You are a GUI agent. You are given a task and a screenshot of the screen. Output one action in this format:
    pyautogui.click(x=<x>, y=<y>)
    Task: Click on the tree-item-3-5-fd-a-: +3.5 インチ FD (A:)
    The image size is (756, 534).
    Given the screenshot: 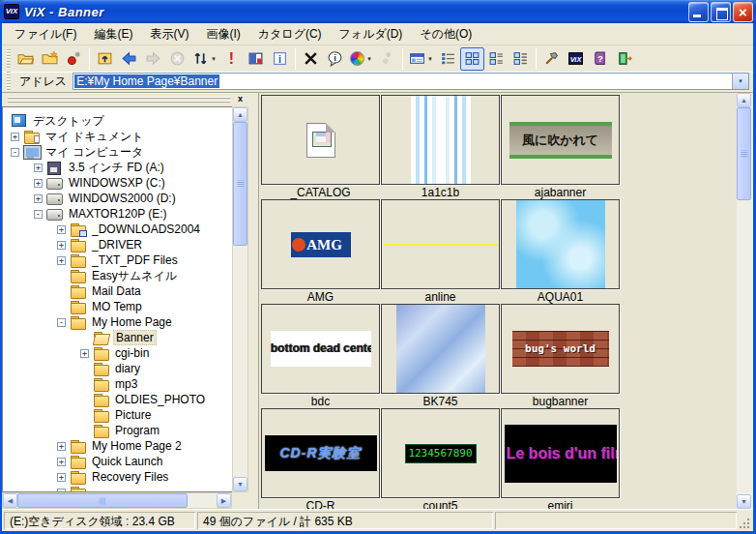 What is the action you would take?
    pyautogui.click(x=118, y=167)
    